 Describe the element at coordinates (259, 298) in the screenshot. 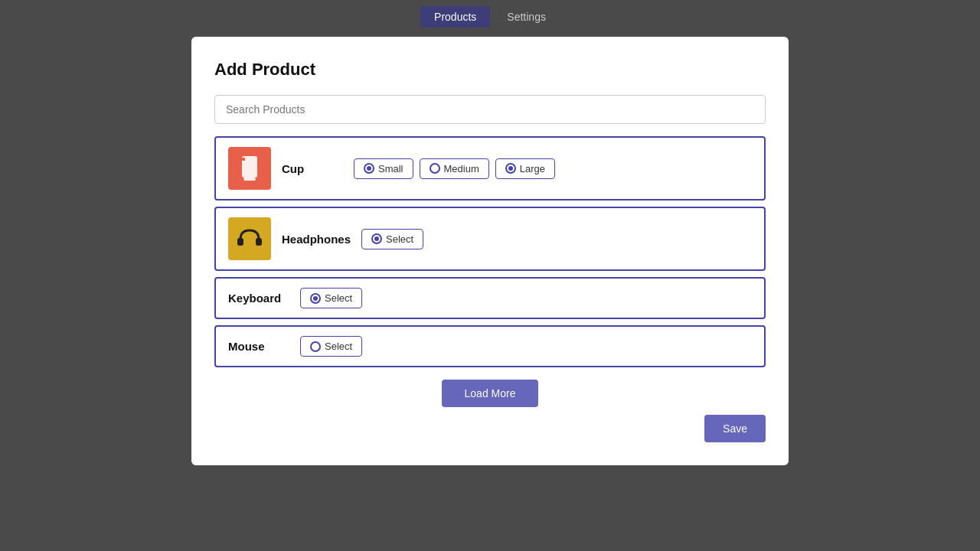

I see `product-name-keyboard: Keyboard` at that location.